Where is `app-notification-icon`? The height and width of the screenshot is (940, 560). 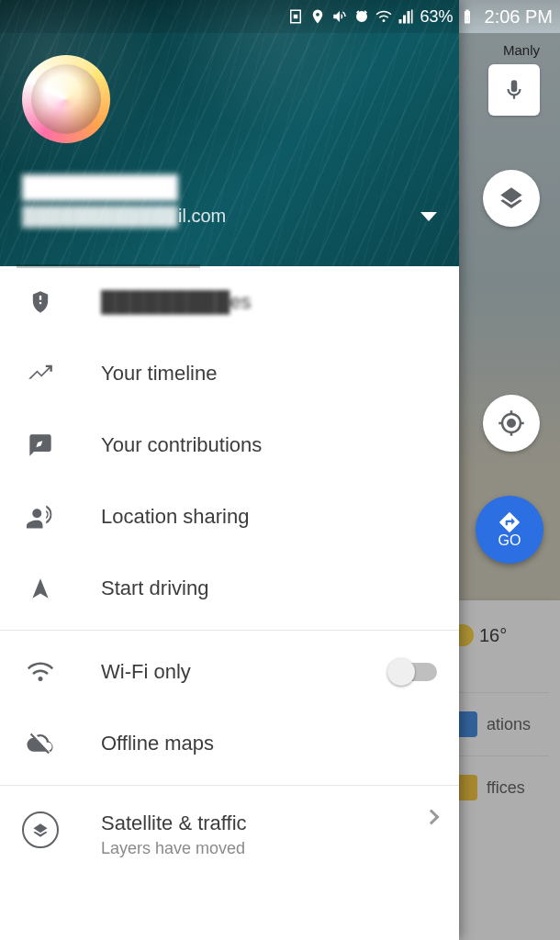
app-notification-icon is located at coordinates (296, 17).